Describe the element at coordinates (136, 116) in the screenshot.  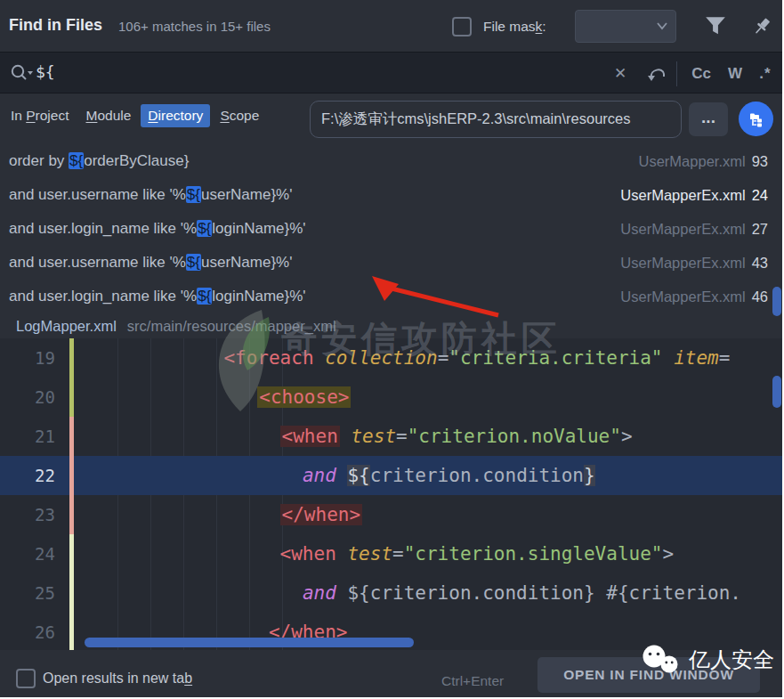
I see `scope-tabs: In ProjectModuleDirectoryScope` at that location.